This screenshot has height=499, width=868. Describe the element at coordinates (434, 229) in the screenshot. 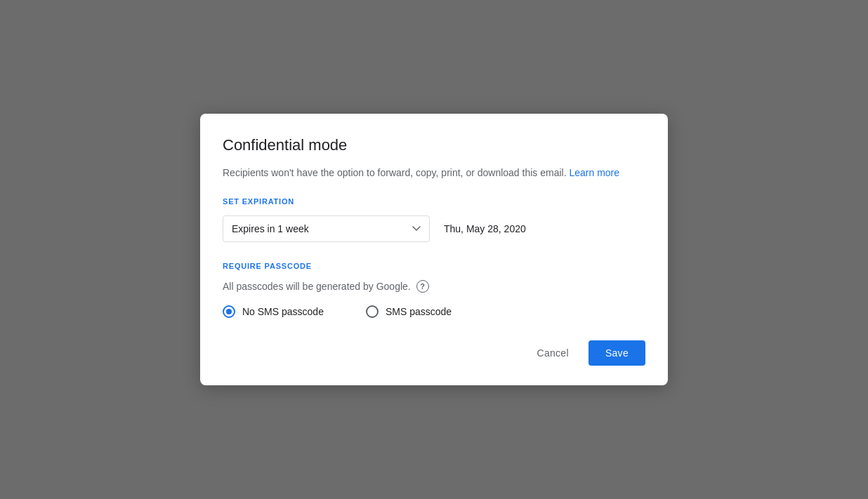

I see `expiration-row: No expiration Expires in 1 day Expires i…` at that location.